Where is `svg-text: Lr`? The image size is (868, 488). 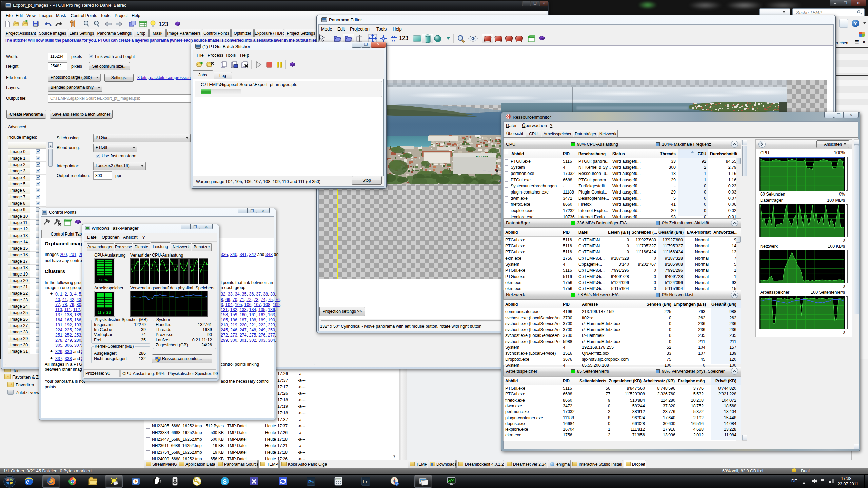
svg-text: Lr is located at coordinates (365, 482).